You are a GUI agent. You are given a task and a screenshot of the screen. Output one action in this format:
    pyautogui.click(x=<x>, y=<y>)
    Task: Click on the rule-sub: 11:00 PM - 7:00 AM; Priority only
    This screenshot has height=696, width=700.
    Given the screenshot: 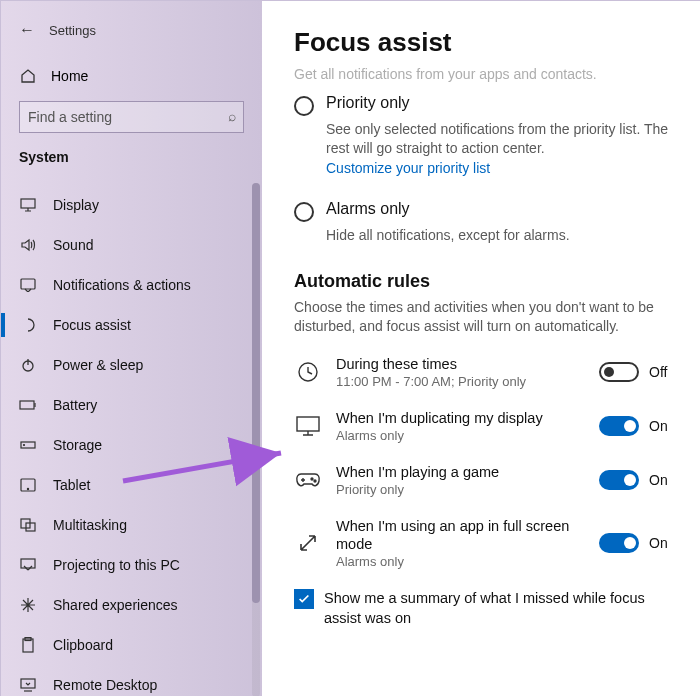 What is the action you would take?
    pyautogui.click(x=460, y=382)
    